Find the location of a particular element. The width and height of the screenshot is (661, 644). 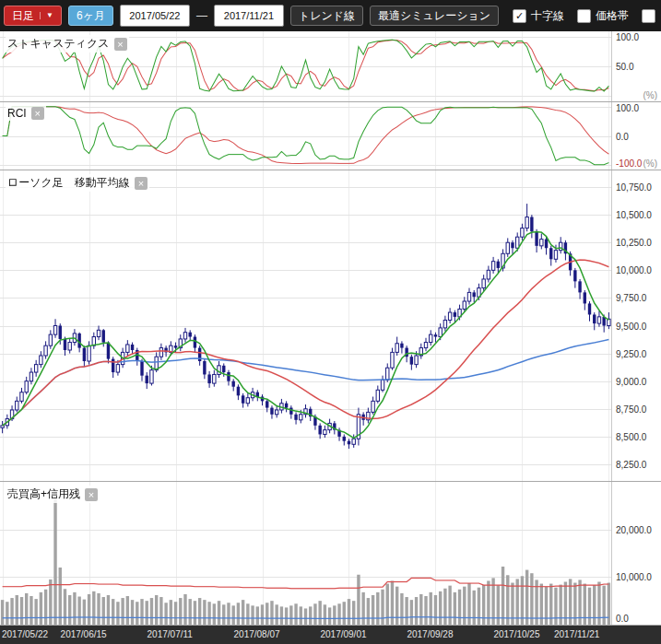

panel-title: 売買高+信用残 is located at coordinates (44, 494).